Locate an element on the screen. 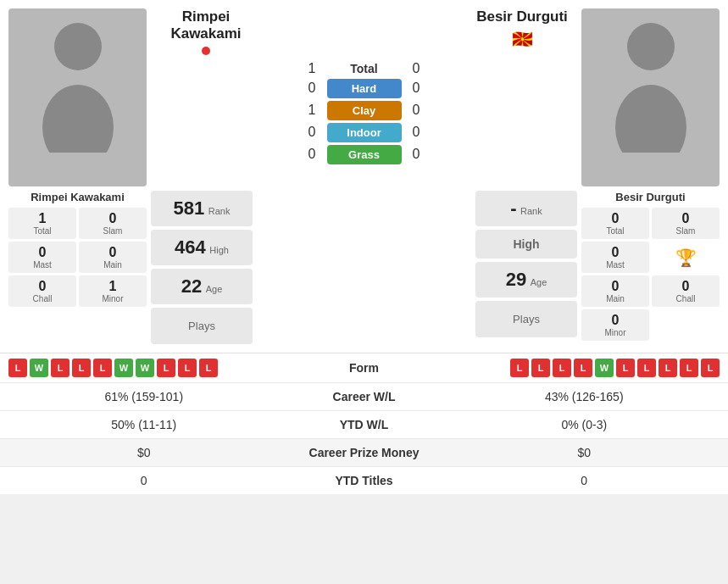 The height and width of the screenshot is (584, 728). left-player-name-small: Rimpei Kawakami is located at coordinates (78, 197).